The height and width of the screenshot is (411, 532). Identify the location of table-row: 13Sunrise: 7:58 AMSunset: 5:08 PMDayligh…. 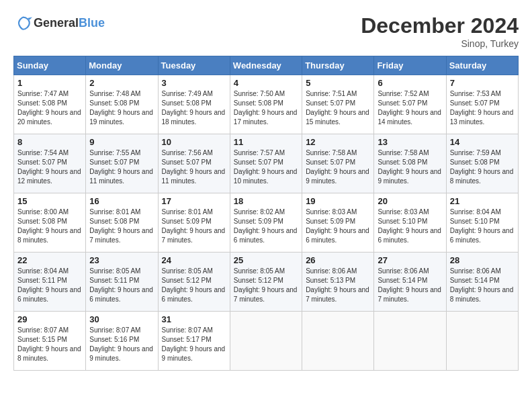
(410, 164).